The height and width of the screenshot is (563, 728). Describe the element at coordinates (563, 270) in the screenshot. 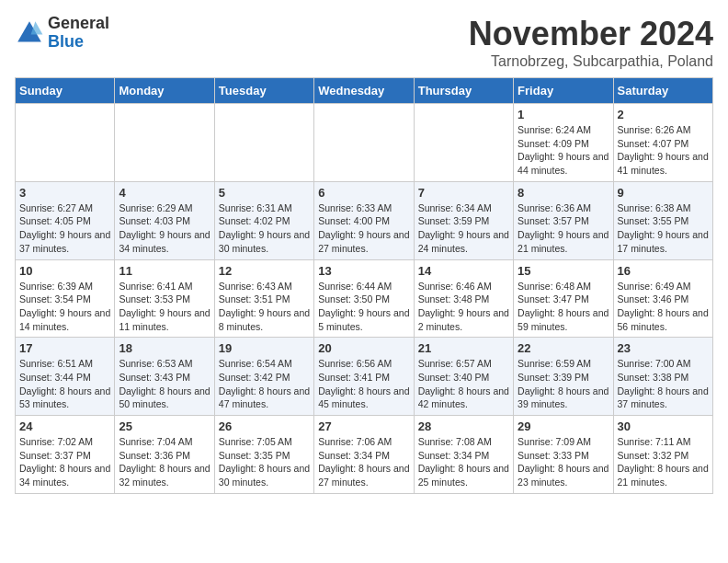

I see `day-number: 15` at that location.